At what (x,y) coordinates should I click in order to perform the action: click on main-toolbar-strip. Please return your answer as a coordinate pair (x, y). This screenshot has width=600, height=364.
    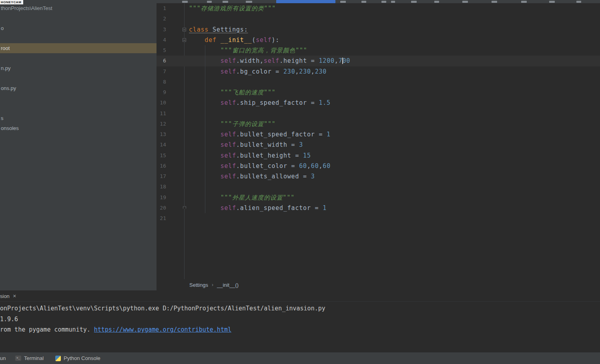
    Looking at the image, I should click on (300, 2).